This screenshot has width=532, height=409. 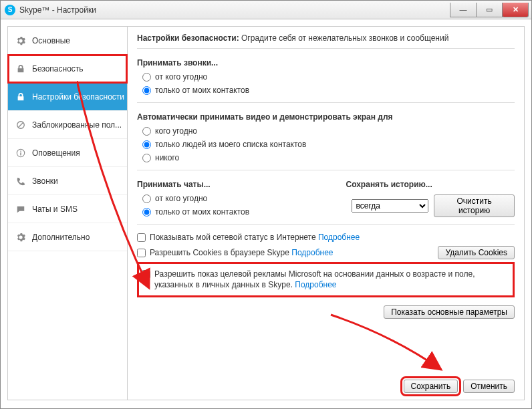 I want to click on sidebar-item-advanced: Дополнительно, so click(x=68, y=237).